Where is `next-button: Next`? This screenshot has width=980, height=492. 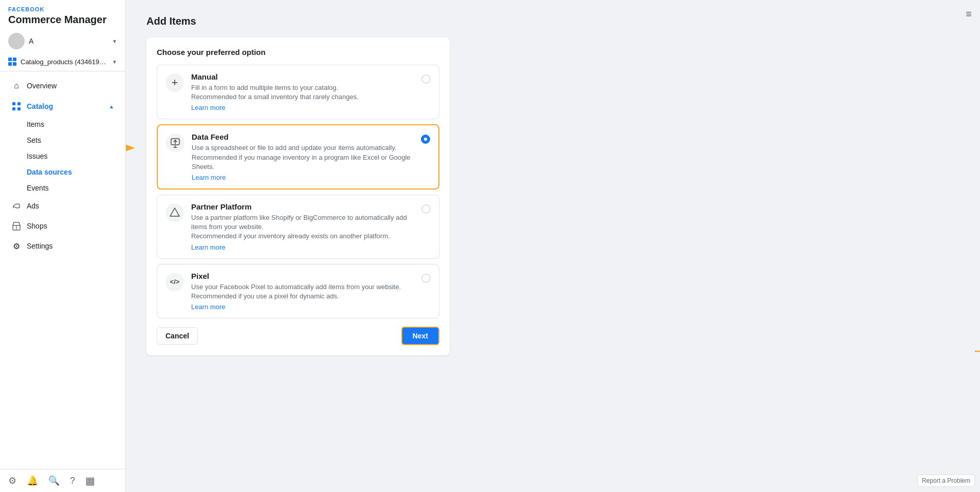 next-button: Next is located at coordinates (420, 336).